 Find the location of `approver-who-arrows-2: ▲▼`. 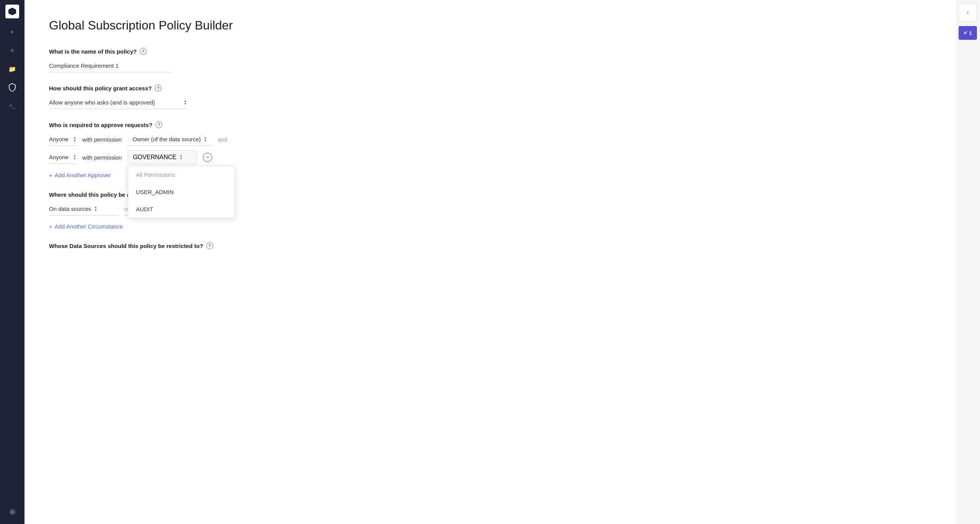

approver-who-arrows-2: ▲▼ is located at coordinates (75, 157).